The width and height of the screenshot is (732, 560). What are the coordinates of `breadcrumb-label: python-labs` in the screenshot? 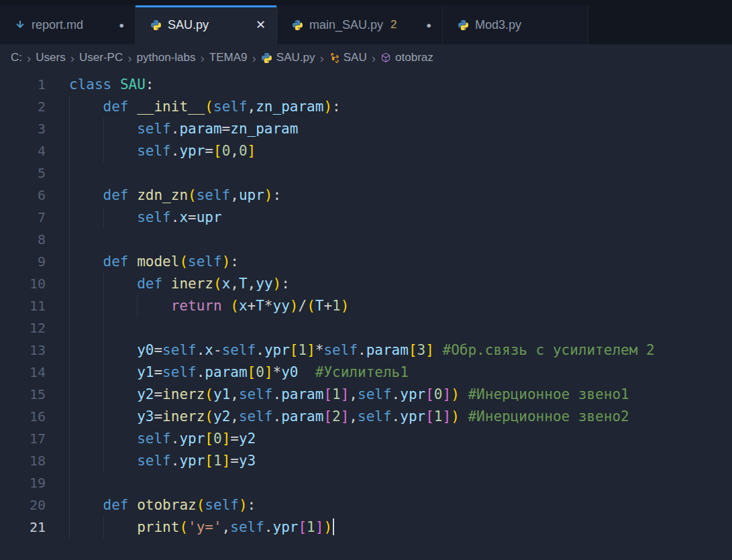 It's located at (166, 58).